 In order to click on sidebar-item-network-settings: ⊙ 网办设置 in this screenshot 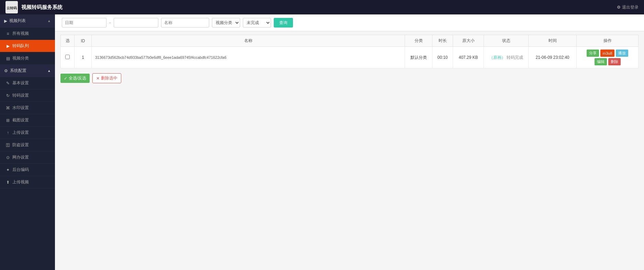, I will do `click(27, 158)`.